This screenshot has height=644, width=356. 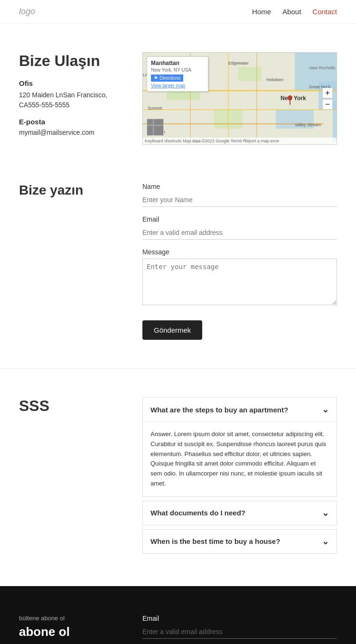 I want to click on map-place-name: Manhattan, so click(x=178, y=63).